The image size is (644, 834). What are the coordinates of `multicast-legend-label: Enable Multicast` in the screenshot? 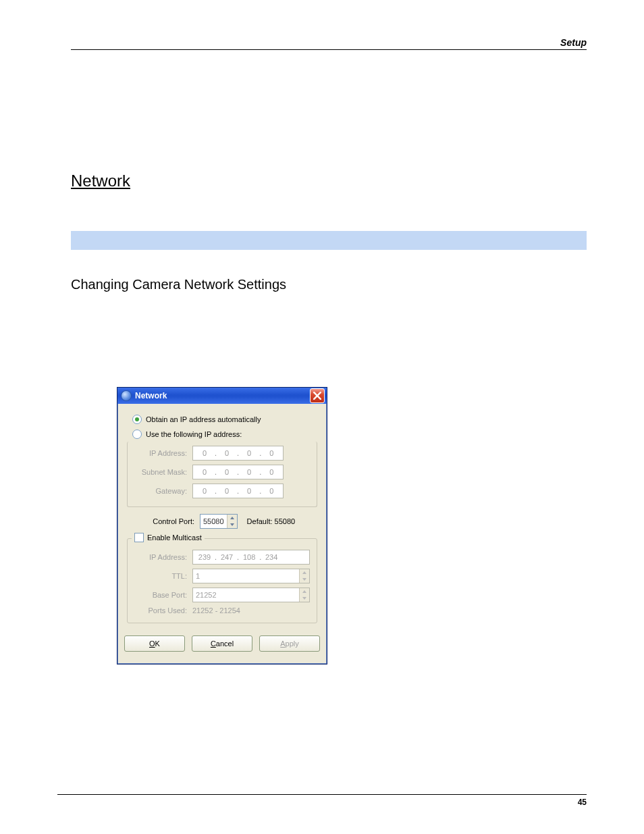 It's located at (174, 538).